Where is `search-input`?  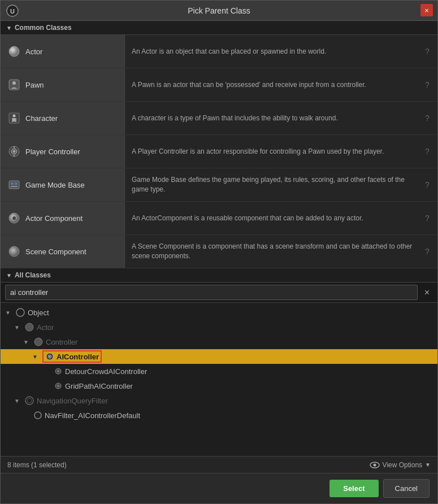
search-input is located at coordinates (211, 293).